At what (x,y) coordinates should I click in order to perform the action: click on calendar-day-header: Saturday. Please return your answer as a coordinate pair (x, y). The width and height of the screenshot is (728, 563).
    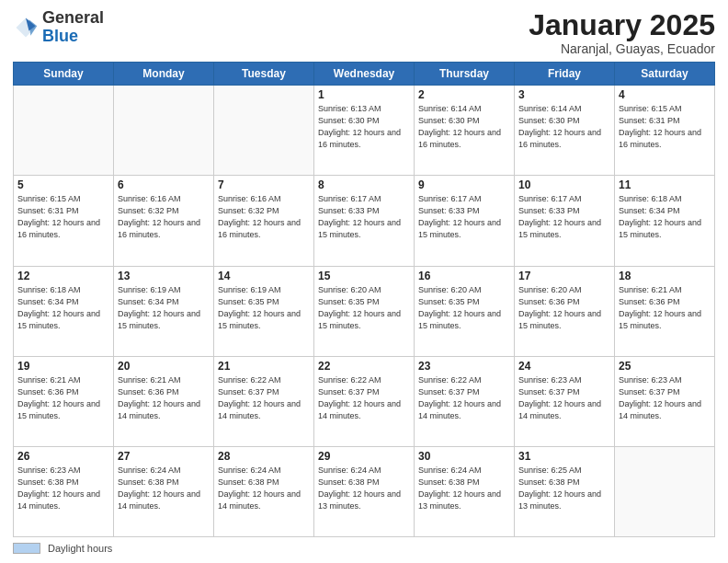
    Looking at the image, I should click on (665, 74).